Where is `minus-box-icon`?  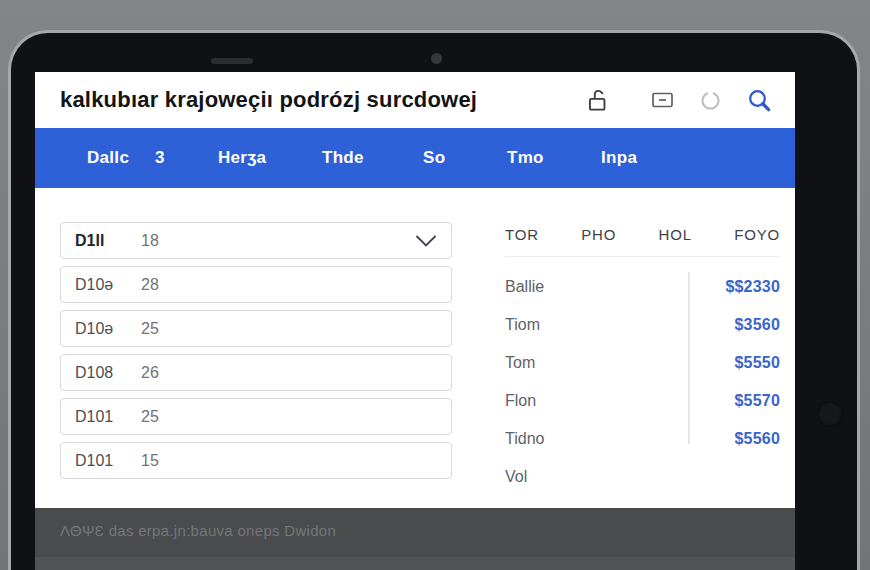
minus-box-icon is located at coordinates (662, 100).